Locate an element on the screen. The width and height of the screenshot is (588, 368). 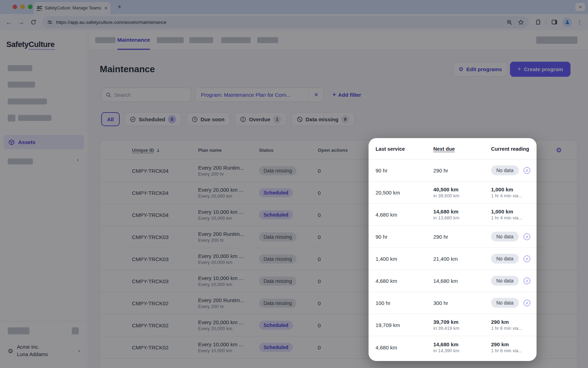
panel-row: 20,500 km 40,500 km in 39,500 km 1,000 k… is located at coordinates (453, 193).